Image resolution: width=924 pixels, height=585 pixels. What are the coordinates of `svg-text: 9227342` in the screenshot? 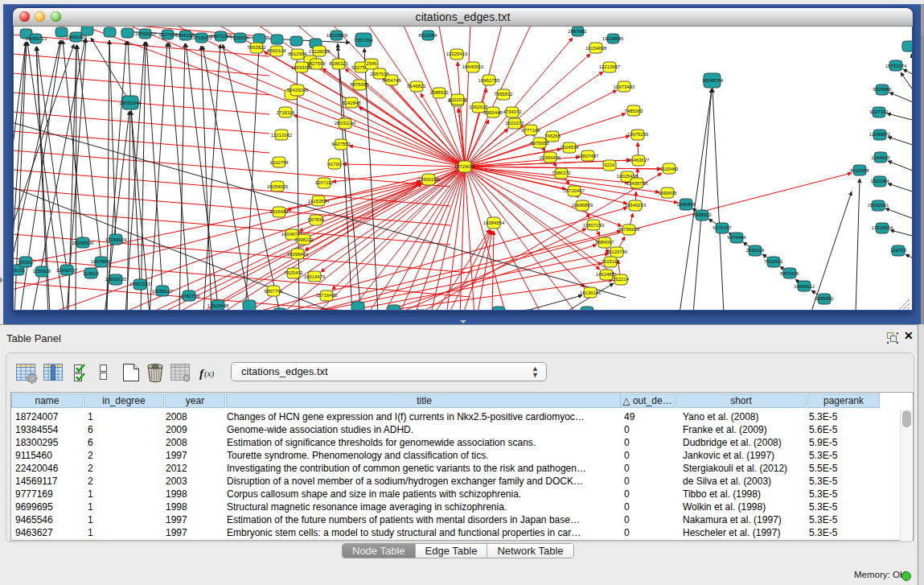 It's located at (879, 112).